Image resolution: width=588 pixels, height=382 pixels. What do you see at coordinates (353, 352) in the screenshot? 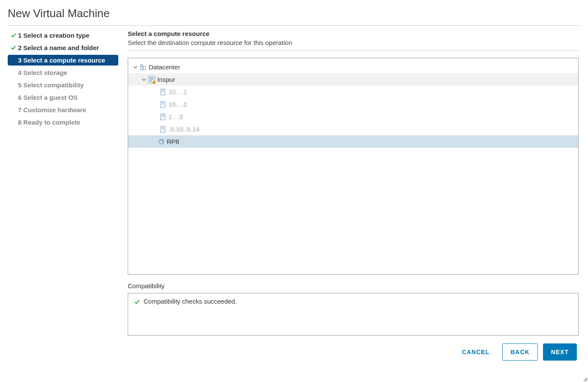
I see `wizard-footer: CANCEL BACK NEXT` at bounding box center [353, 352].